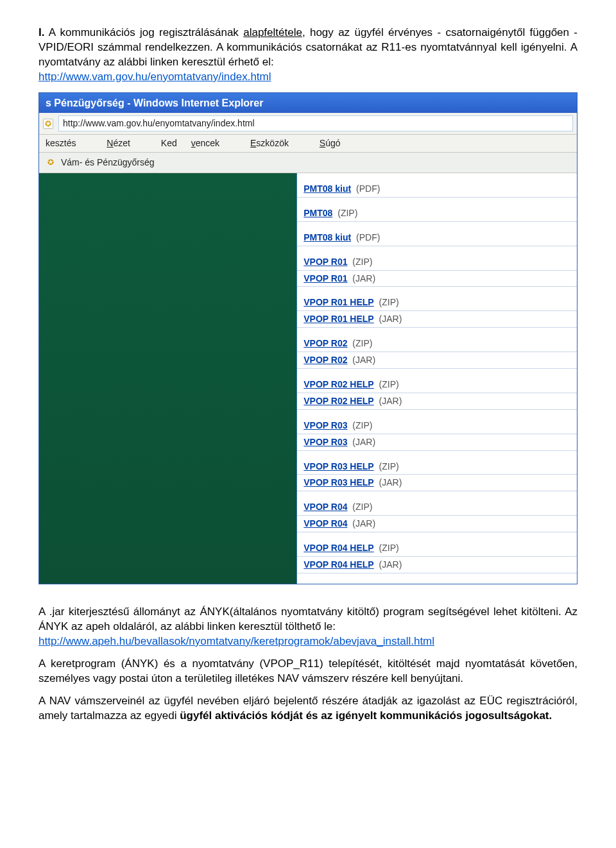  I want to click on file-list-item: VPOP R03 (ZIP), so click(437, 426).